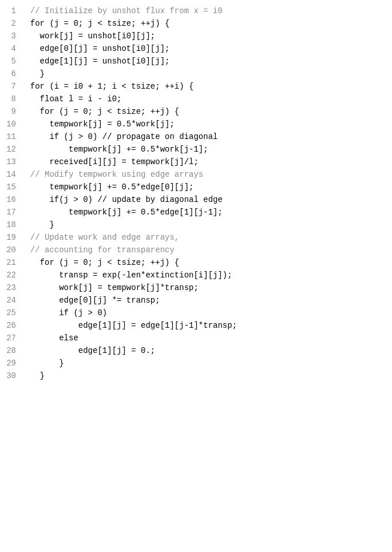  Describe the element at coordinates (10, 112) in the screenshot. I see `line-number: 9` at that location.